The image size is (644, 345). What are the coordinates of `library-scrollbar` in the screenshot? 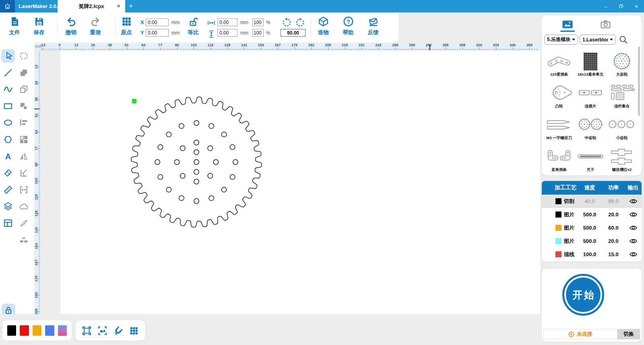 It's located at (639, 81).